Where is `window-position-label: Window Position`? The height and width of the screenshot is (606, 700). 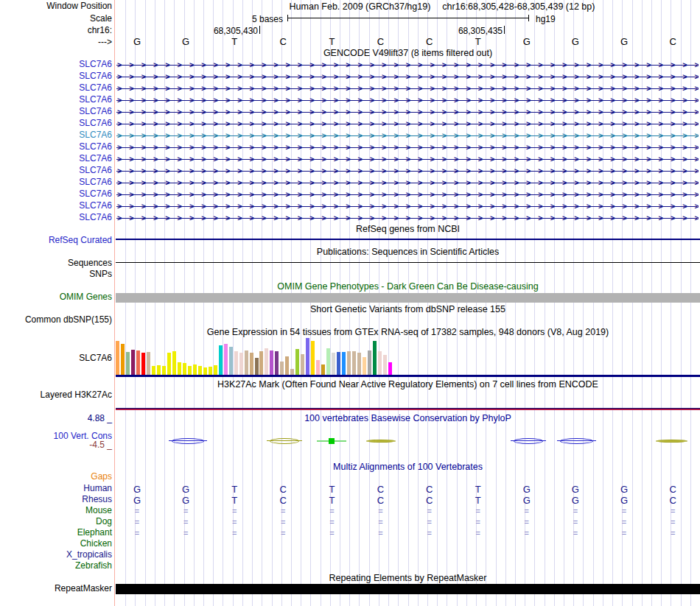
window-position-label: Window Position is located at coordinates (56, 6).